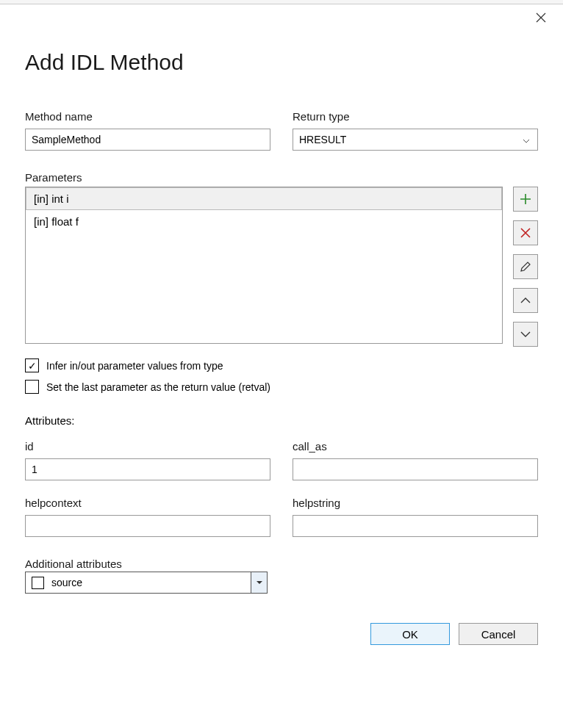 The width and height of the screenshot is (563, 728). I want to click on helpstring-label: helpstring, so click(415, 502).